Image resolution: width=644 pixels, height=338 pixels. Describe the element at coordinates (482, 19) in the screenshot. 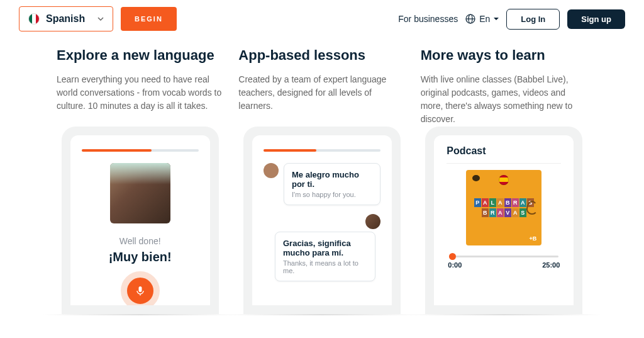

I see `site-language-toggle: En` at that location.